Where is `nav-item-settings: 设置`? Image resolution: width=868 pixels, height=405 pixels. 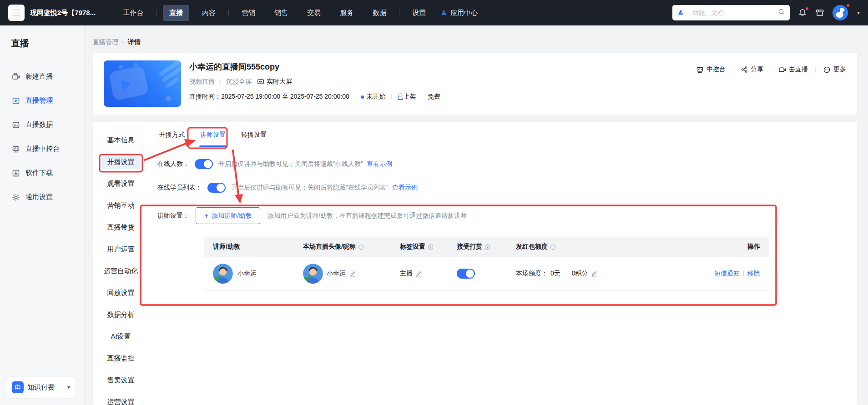
nav-item-settings: 设置 is located at coordinates (419, 13).